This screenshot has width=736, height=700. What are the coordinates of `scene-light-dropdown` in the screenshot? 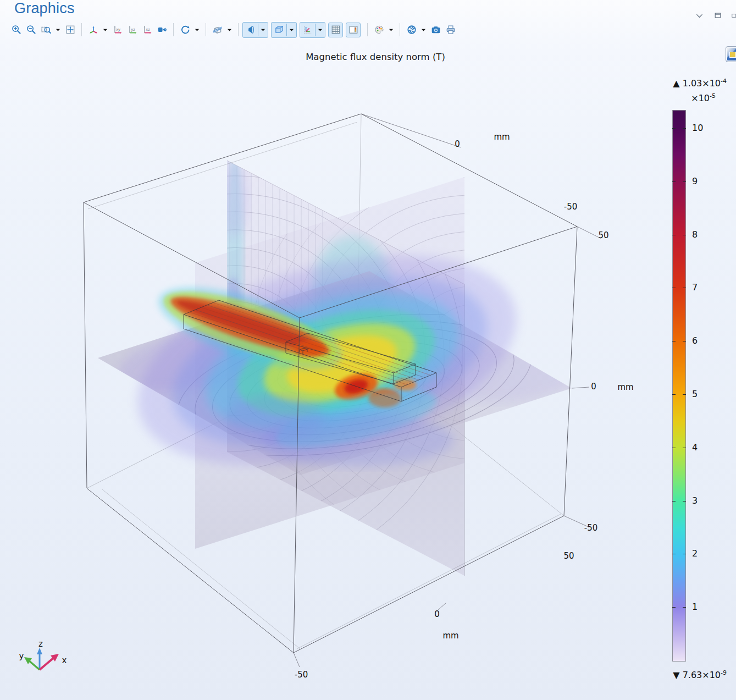 It's located at (263, 30).